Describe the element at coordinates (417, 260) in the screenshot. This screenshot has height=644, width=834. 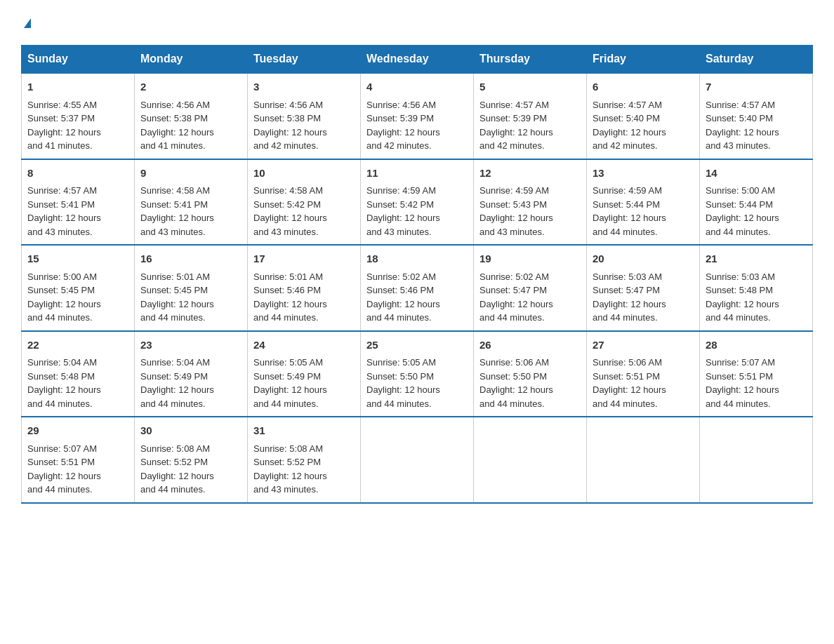
I see `day-number: 18` at that location.